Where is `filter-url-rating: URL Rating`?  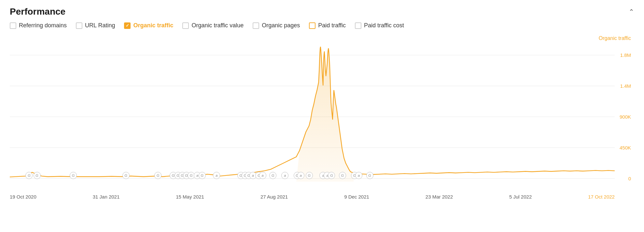 filter-url-rating: URL Rating is located at coordinates (95, 25).